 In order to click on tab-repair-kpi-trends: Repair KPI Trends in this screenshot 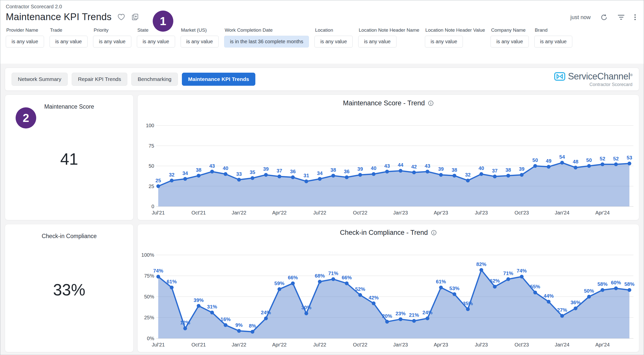, I will do `click(100, 79)`.